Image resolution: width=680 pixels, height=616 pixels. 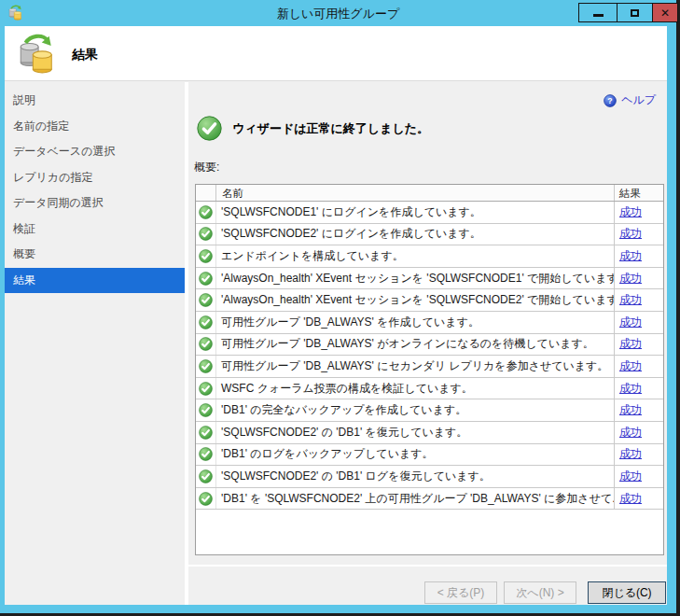 I want to click on table-row: 'DB1' の完全なバックアップを作成しています。 成功, so click(x=429, y=411).